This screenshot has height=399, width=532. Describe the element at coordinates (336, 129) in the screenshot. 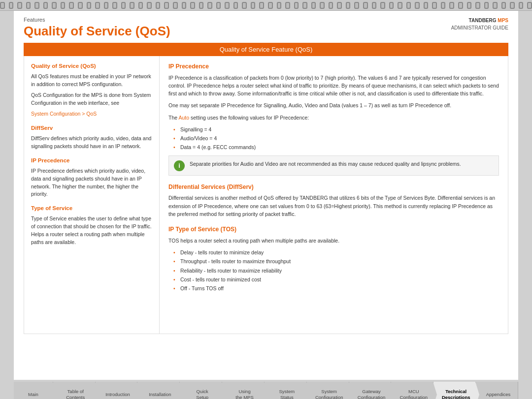

I see `bullet-signalling: Signalling = 4` at that location.